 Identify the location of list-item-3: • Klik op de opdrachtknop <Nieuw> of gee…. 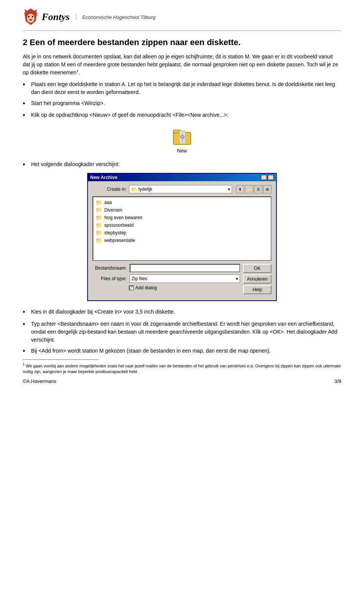
(182, 115).